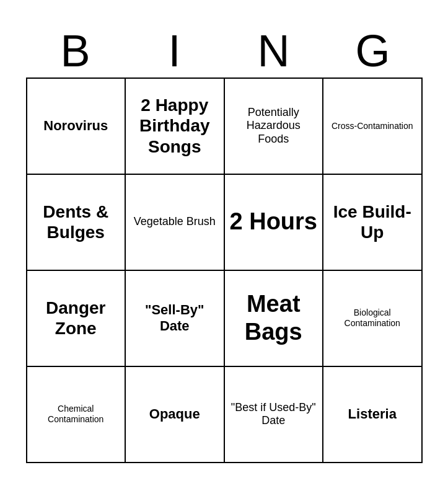  I want to click on cell-r0-c3: Cross-Contamination, so click(373, 126).